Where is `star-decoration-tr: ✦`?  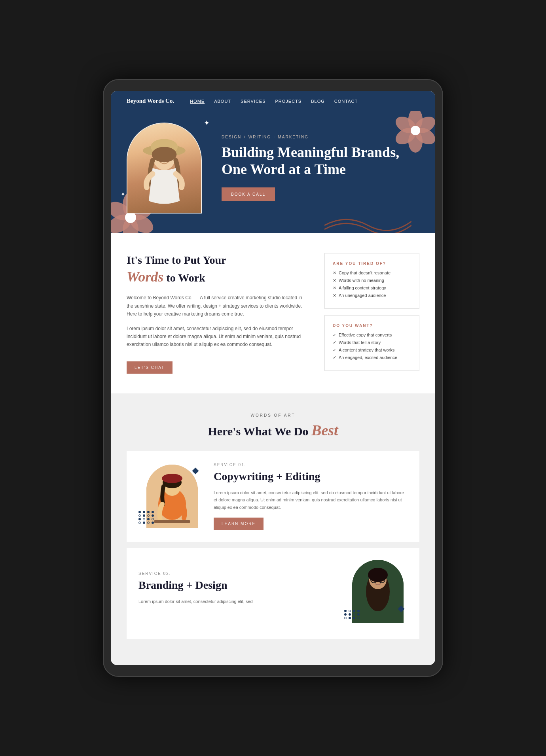
star-decoration-tr: ✦ is located at coordinates (207, 123).